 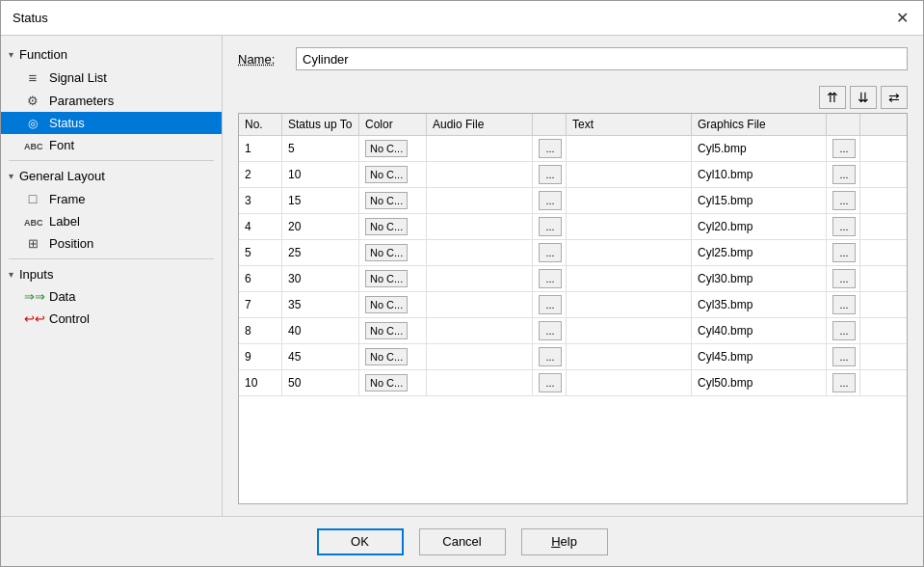 I want to click on sidebar-group-inputs-header: ▾ Inputs, so click(x=112, y=274).